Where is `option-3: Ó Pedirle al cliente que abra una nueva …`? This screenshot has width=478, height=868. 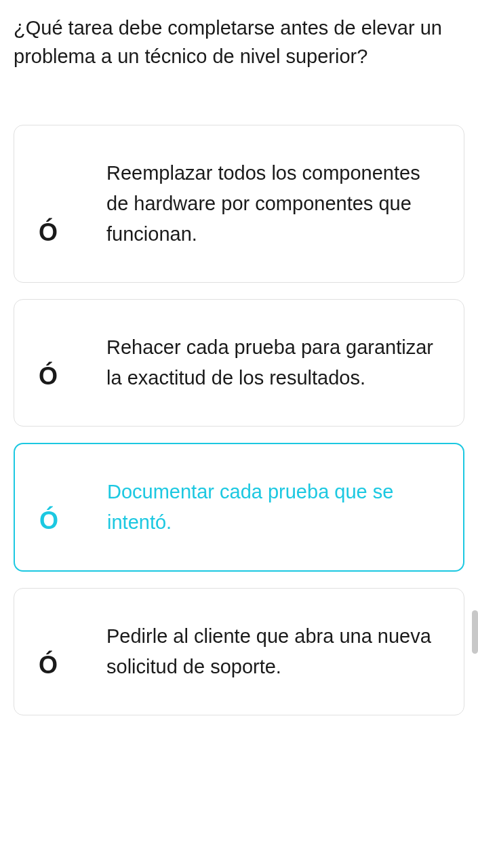
option-3: Ó Pedirle al cliente que abra una nueva … is located at coordinates (239, 652).